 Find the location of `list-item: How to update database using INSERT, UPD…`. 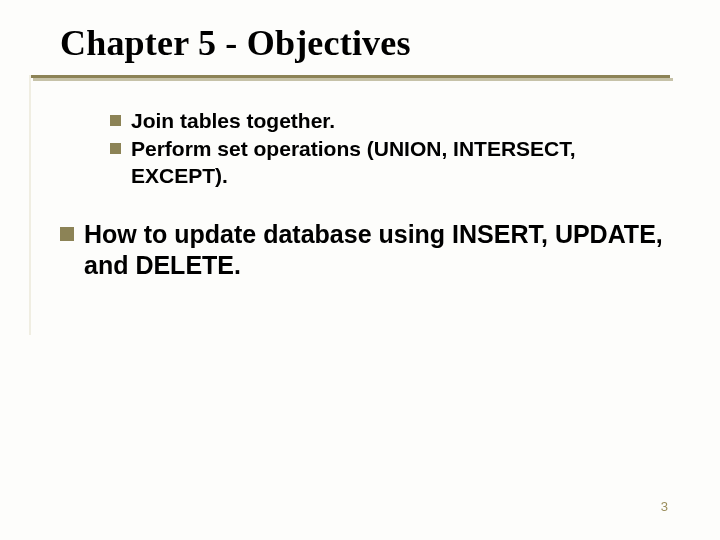

list-item: How to update database using INSERT, UPD… is located at coordinates (365, 250).